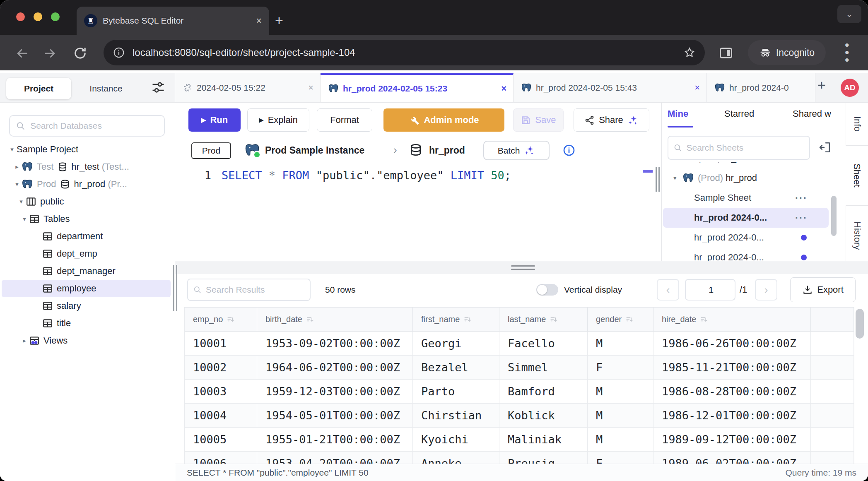 The image size is (868, 481). I want to click on table-cell: Maliniak, so click(543, 440).